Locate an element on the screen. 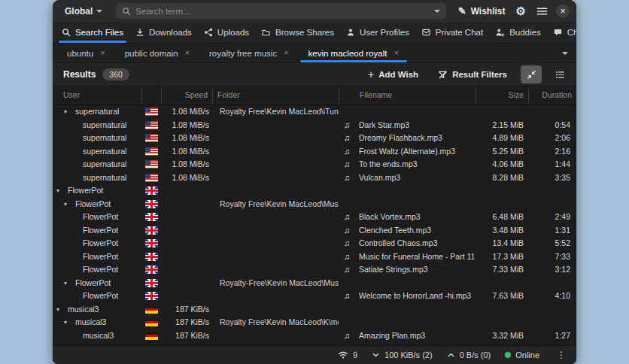  table-row: FlowerPot♫Satiate Strings.mp37.33 MiB3:1… is located at coordinates (314, 270).